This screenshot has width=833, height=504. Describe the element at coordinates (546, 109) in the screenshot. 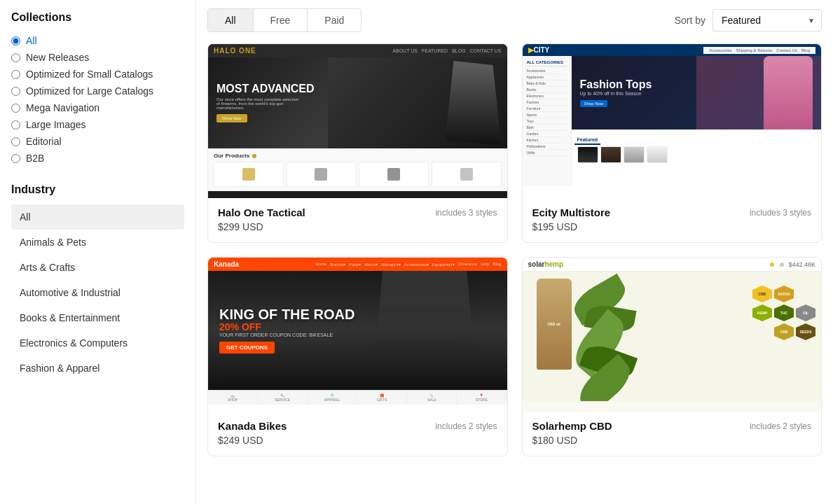

I see `ecity-sidebar-item-7: Furniture` at that location.